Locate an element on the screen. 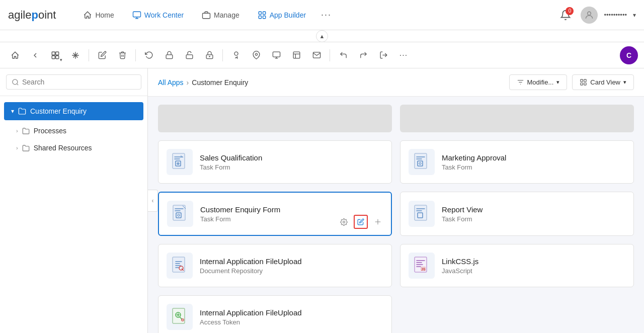  nav-app-builder-label: App Builder is located at coordinates (288, 15).